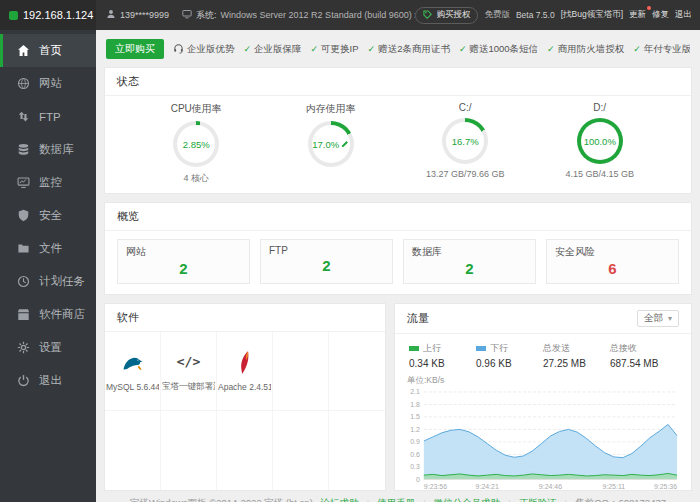  What do you see at coordinates (345, 144) in the screenshot?
I see `edit-icon` at bounding box center [345, 144].